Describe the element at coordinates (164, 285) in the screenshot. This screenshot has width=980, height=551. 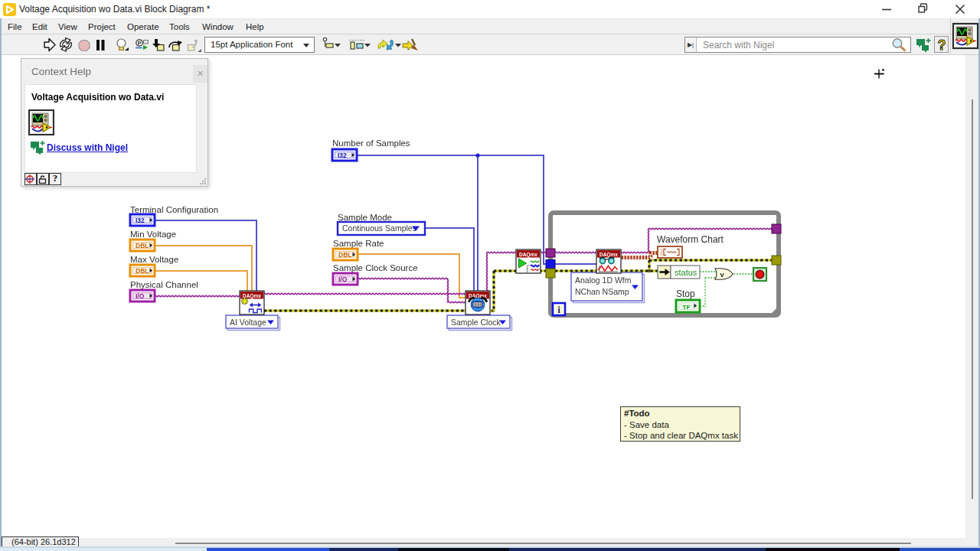
I see `svg-text: Physical Channel` at that location.